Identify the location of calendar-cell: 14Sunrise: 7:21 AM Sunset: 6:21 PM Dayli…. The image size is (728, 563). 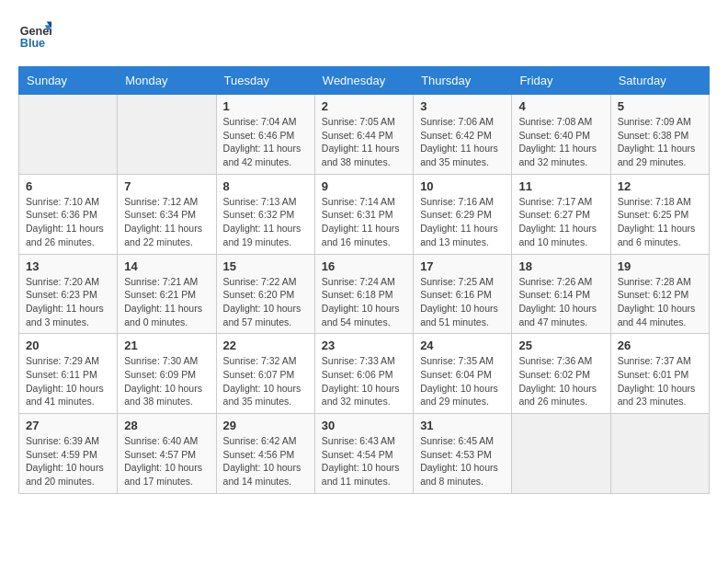
(167, 294).